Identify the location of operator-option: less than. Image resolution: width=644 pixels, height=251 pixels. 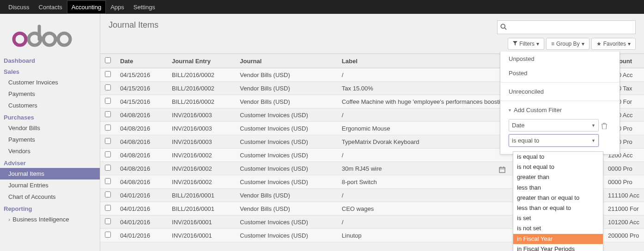
(558, 188).